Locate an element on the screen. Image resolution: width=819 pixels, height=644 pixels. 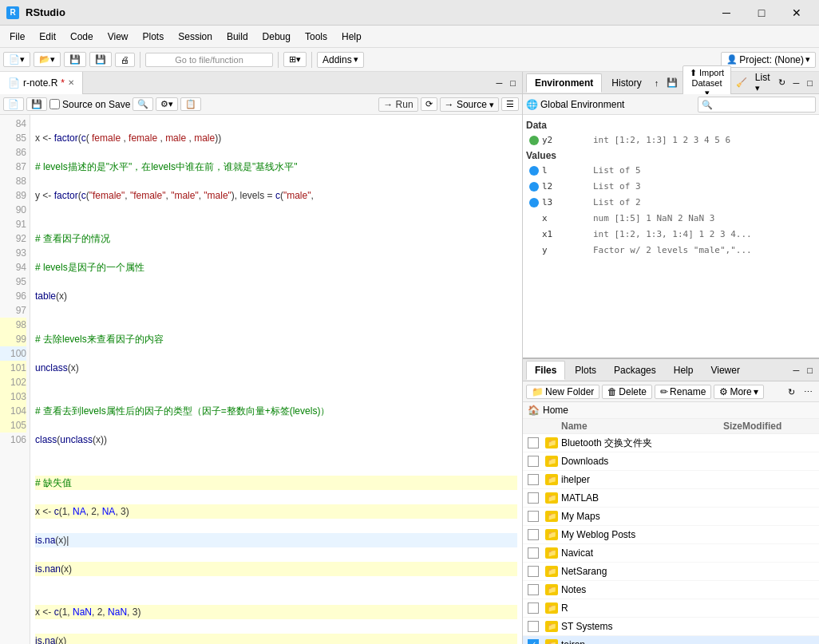
delete-button: 🗑 Delete is located at coordinates (627, 392).